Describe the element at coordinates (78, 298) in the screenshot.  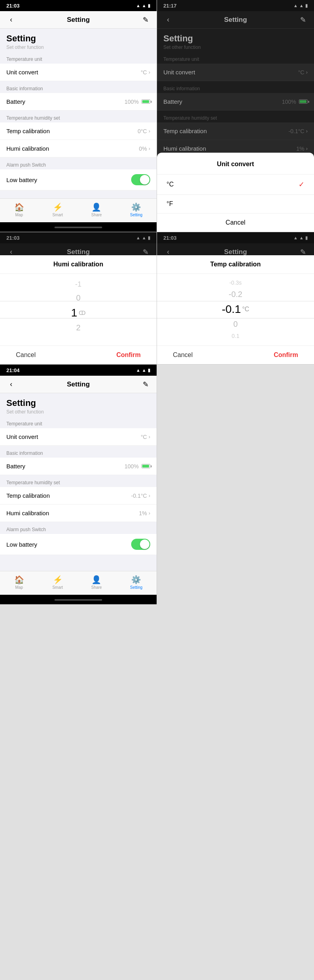
I see `picker-item-0: 0` at that location.